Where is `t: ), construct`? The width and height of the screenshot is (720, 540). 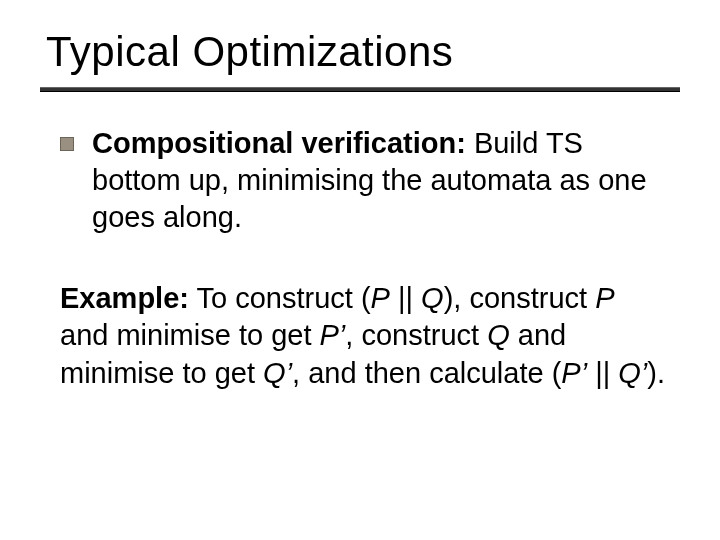
t: ), construct is located at coordinates (520, 298).